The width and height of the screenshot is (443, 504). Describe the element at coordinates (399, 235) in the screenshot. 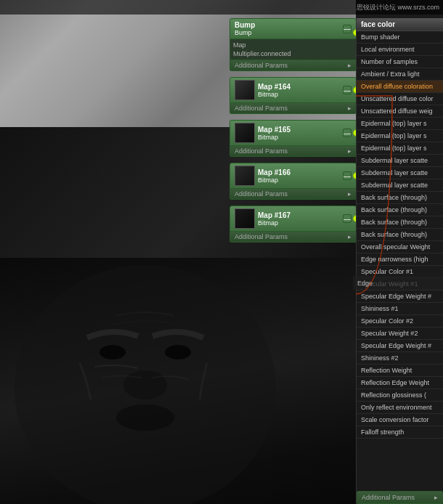

I see `prop-item-16: Back surface (through)` at that location.